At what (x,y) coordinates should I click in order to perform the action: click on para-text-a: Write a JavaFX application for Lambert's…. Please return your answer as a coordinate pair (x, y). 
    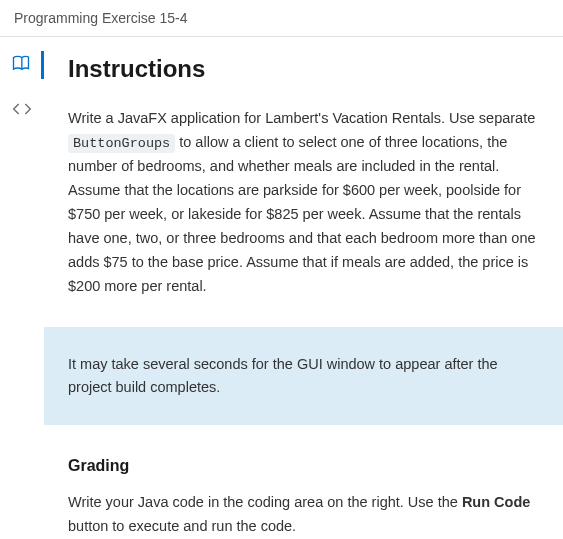
    Looking at the image, I should click on (302, 118).